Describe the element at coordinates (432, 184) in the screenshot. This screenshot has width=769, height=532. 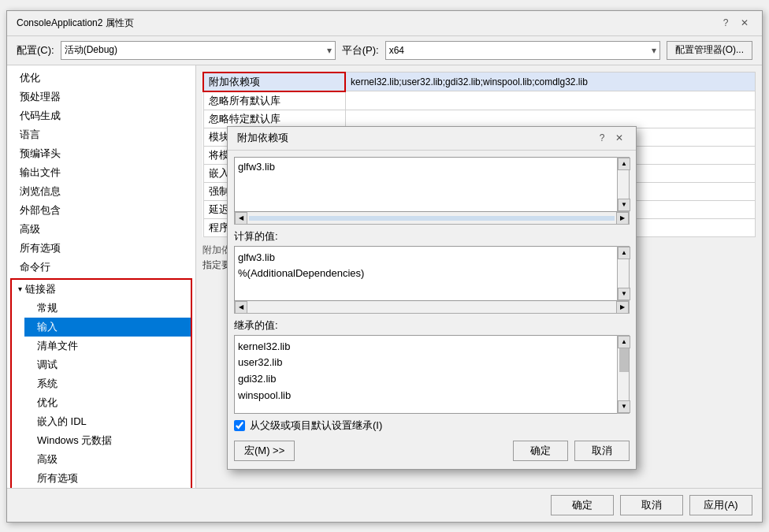
I see `edit-area-inner: glfw3.lib ▲ ▼` at that location.